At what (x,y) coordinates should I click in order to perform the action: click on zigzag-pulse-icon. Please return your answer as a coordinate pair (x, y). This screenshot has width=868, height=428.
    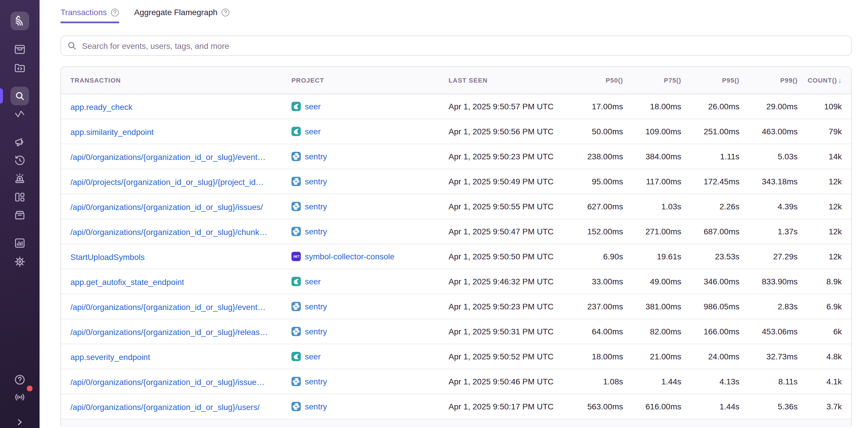
    Looking at the image, I should click on (20, 114).